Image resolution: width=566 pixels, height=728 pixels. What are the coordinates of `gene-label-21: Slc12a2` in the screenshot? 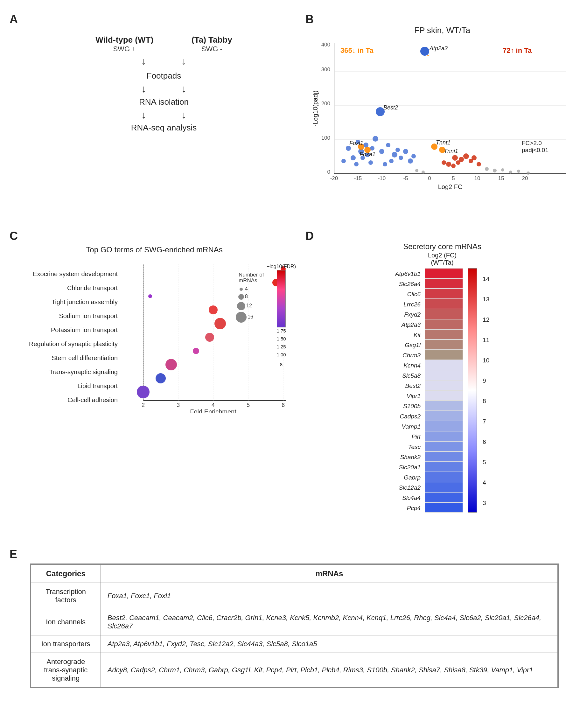 It's located at (409, 488).